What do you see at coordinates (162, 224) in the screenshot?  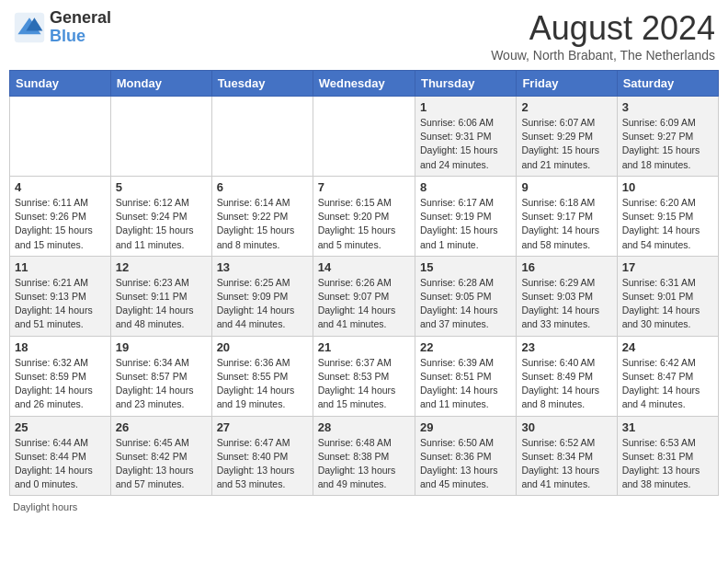 I see `day-info: Sunrise: 6:12 AM Sunset: 9:24 PM Dayligh…` at bounding box center [162, 224].